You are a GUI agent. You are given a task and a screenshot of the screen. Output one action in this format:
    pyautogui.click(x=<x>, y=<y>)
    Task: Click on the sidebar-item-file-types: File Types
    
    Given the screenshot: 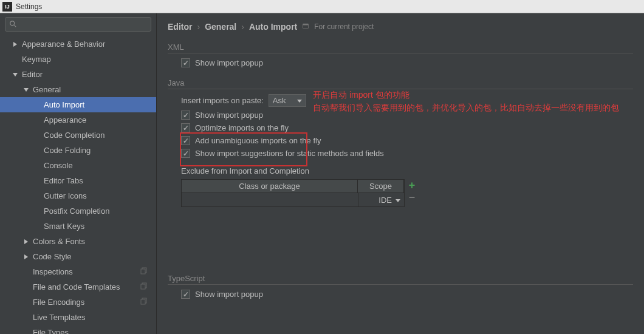 What is the action you would take?
    pyautogui.click(x=78, y=329)
    